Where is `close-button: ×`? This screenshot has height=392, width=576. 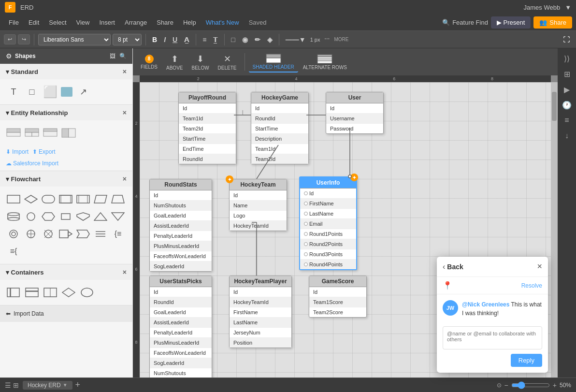
close-button: × is located at coordinates (539, 267).